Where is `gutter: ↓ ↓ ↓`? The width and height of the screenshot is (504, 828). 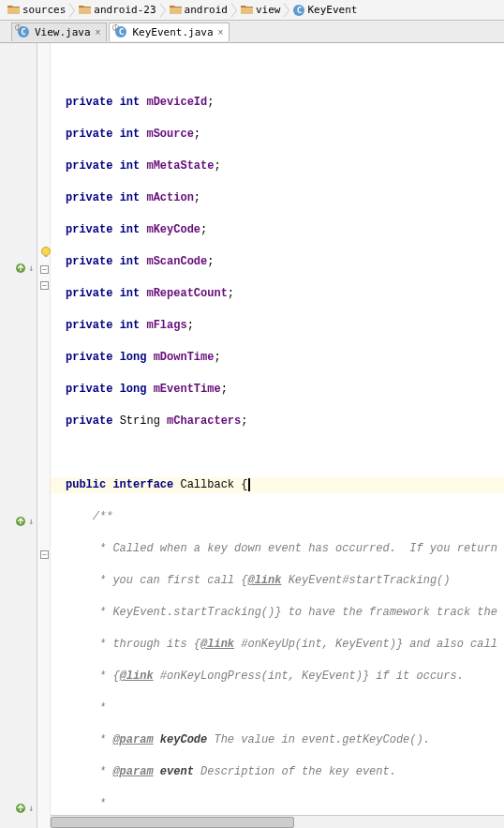 gutter: ↓ ↓ ↓ is located at coordinates (19, 435).